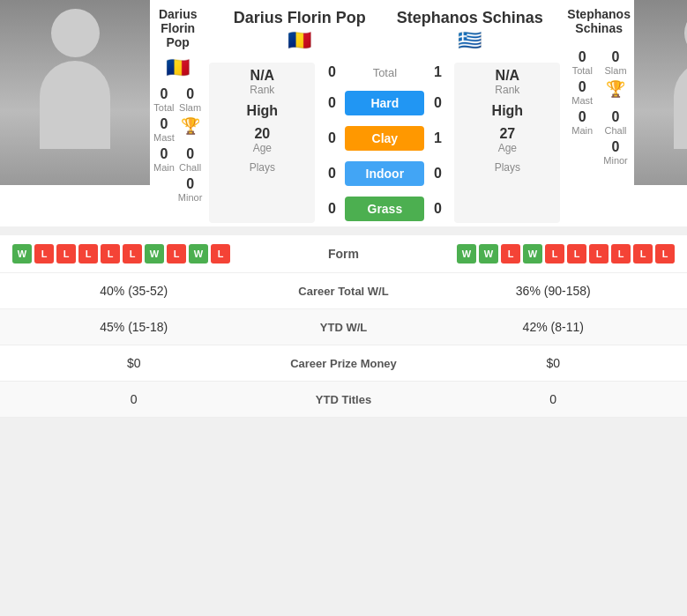 The width and height of the screenshot is (687, 616). What do you see at coordinates (674, 93) in the screenshot?
I see `player2-silhouette` at bounding box center [674, 93].